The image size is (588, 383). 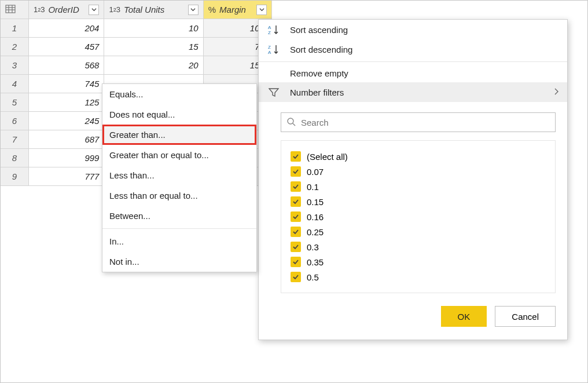 I want to click on filter-equals: Equals..., so click(x=179, y=94).